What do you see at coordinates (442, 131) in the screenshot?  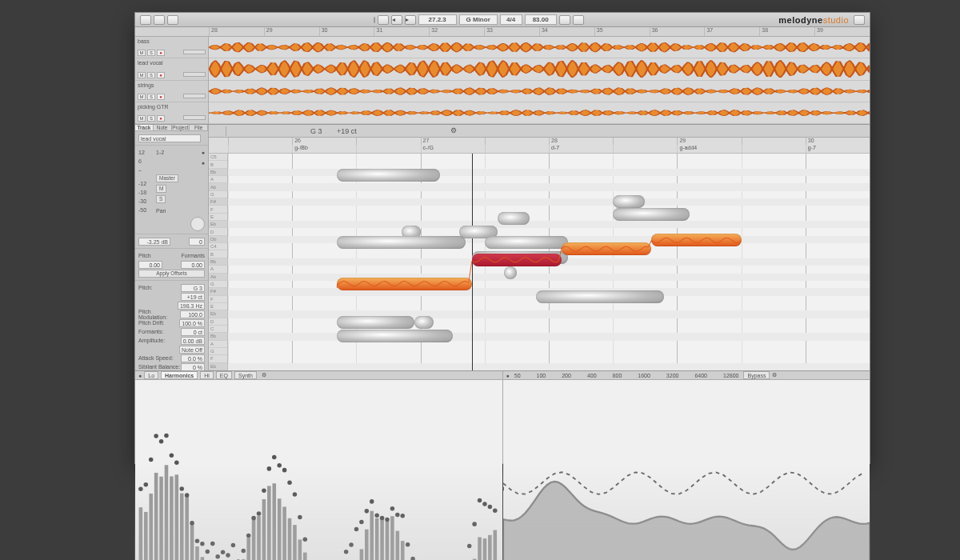 I see `view-grid-icon` at bounding box center [442, 131].